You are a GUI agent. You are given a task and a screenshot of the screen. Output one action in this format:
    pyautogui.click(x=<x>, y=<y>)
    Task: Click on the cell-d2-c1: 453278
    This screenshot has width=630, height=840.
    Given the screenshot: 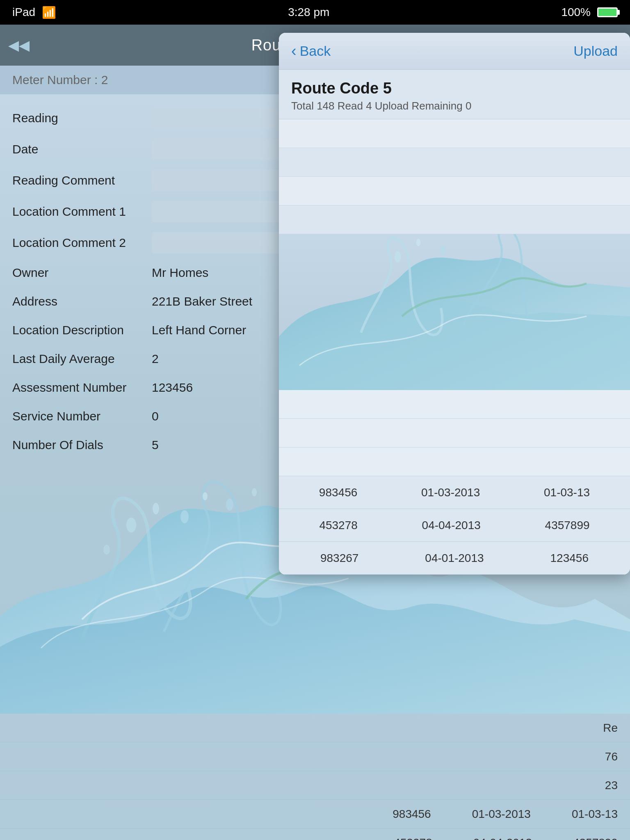 What is the action you would take?
    pyautogui.click(x=413, y=838)
    